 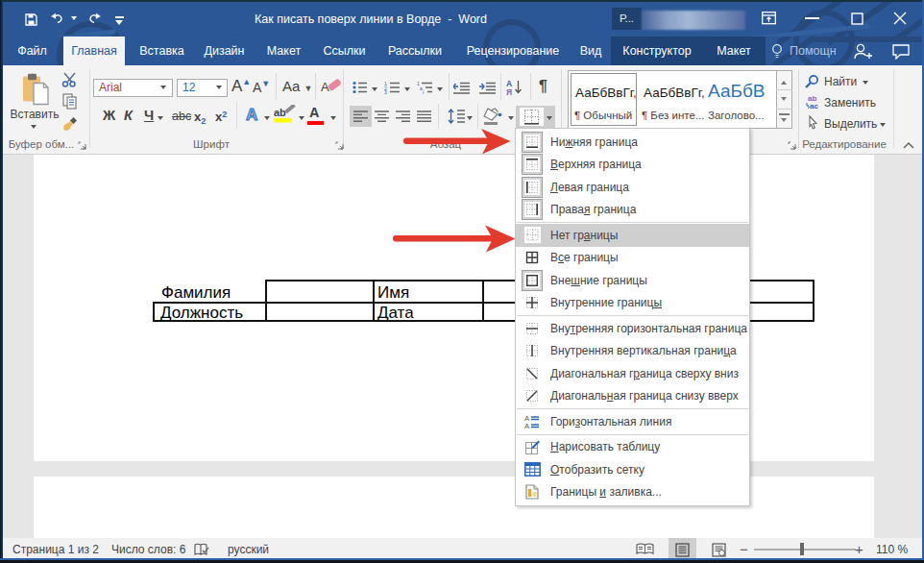 I want to click on svg-text: 3, so click(x=386, y=92).